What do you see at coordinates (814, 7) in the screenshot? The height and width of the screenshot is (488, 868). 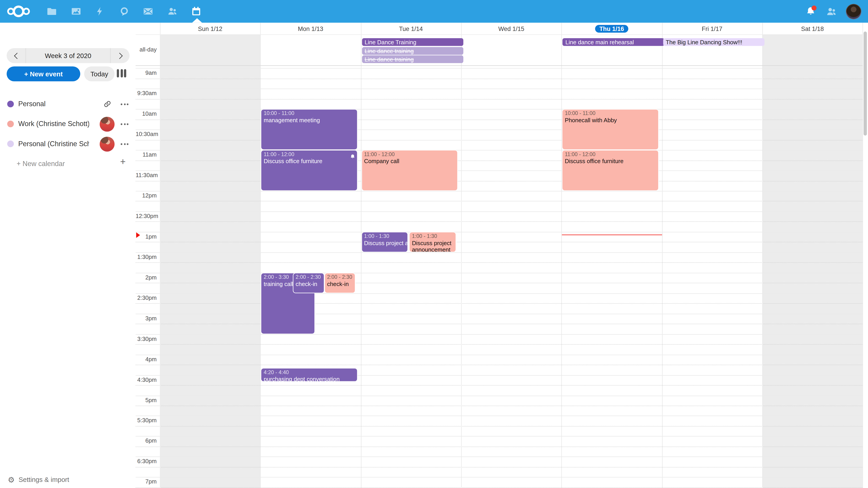 I see `notification-dot` at bounding box center [814, 7].